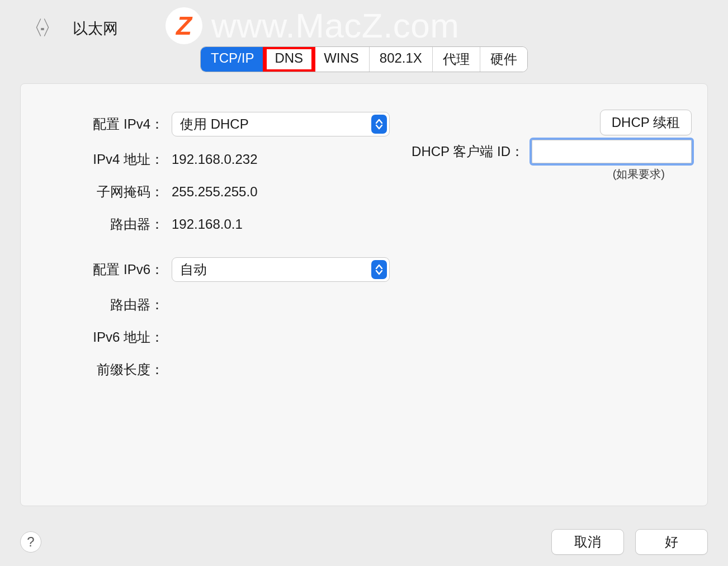 The image size is (728, 566). What do you see at coordinates (588, 542) in the screenshot?
I see `cancel-button: 取消` at bounding box center [588, 542].